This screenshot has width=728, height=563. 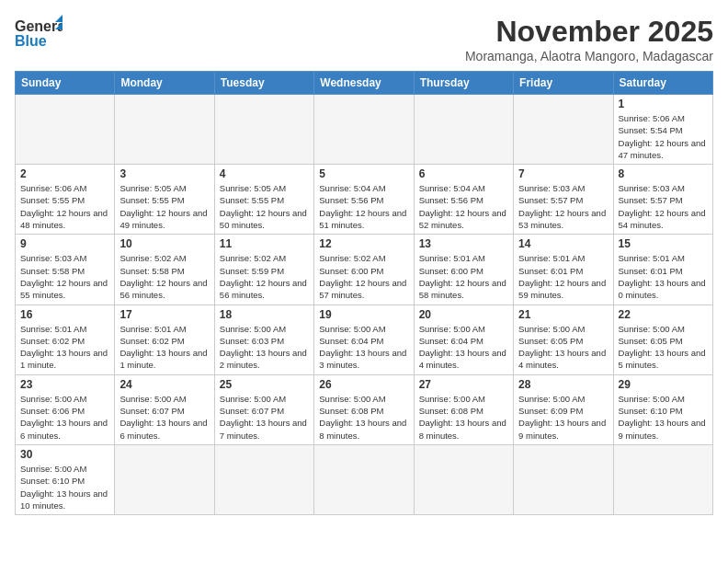 What do you see at coordinates (164, 206) in the screenshot?
I see `day-info: Sunrise: 5:05 AM Sunset: 5:55 PM Dayligh…` at bounding box center [164, 206].